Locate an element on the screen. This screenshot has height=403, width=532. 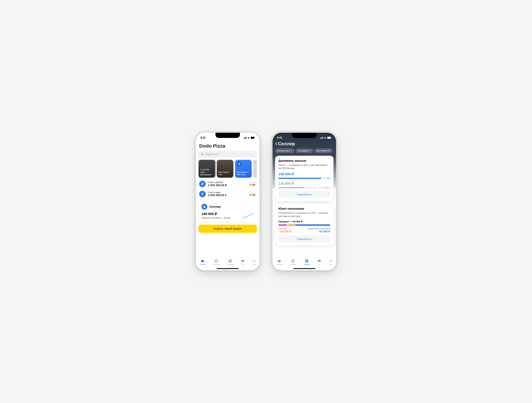
stories-row: 3 способа сдать декларацию Как открыть с… is located at coordinates (228, 169).